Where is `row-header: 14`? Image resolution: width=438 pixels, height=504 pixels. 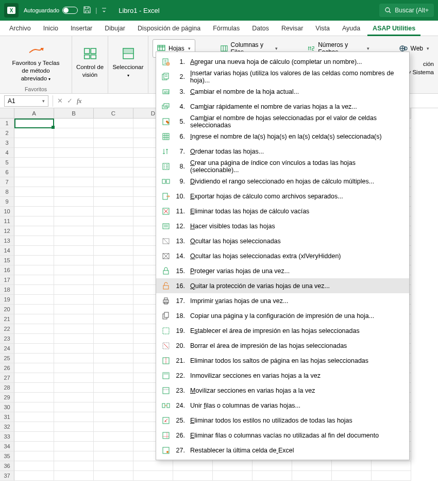
row-header: 14 is located at coordinates (7, 250).